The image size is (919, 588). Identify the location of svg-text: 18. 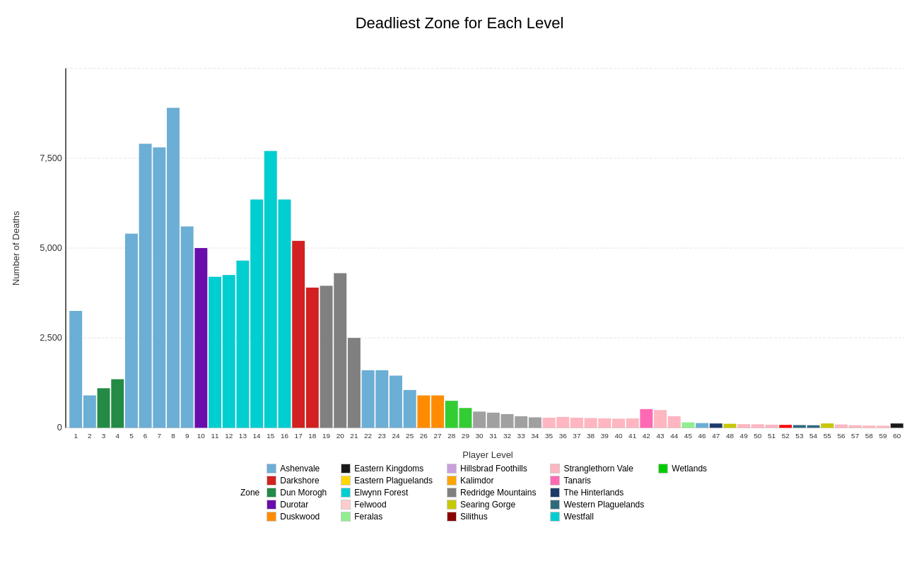
(312, 435).